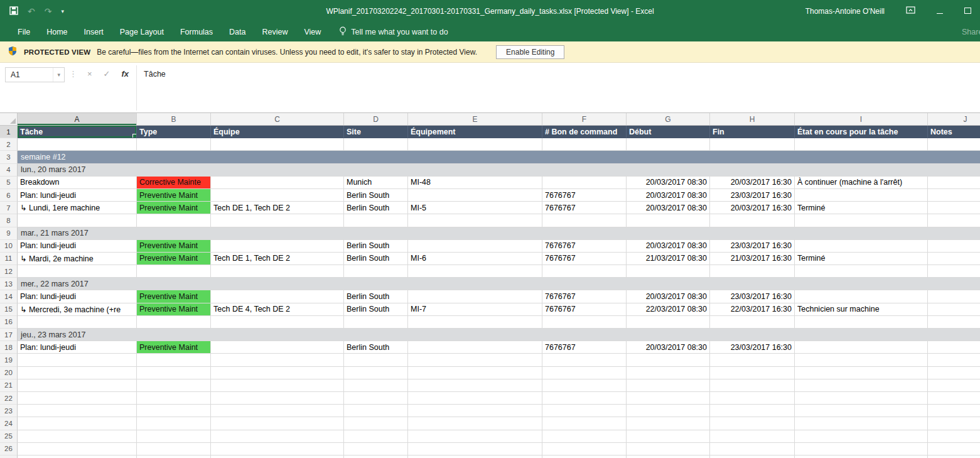 This screenshot has width=980, height=458. What do you see at coordinates (752, 297) in the screenshot?
I see `cell-H14: 23/03/2017 16:30` at bounding box center [752, 297].